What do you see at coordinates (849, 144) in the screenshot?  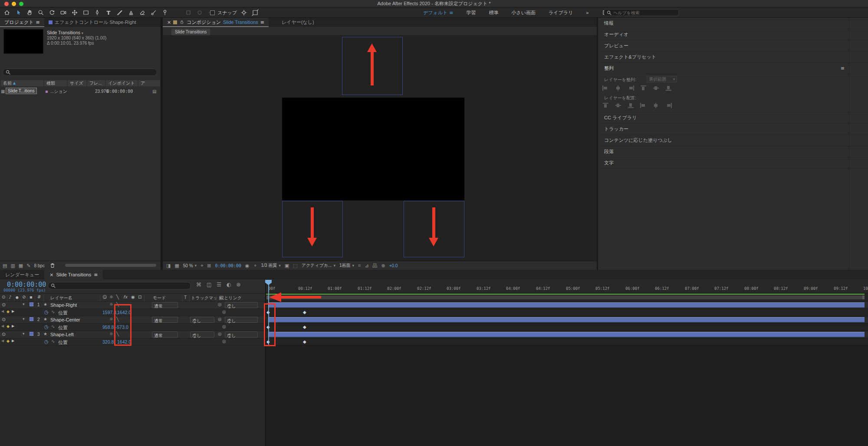 I see `panel-edge-divider` at bounding box center [849, 144].